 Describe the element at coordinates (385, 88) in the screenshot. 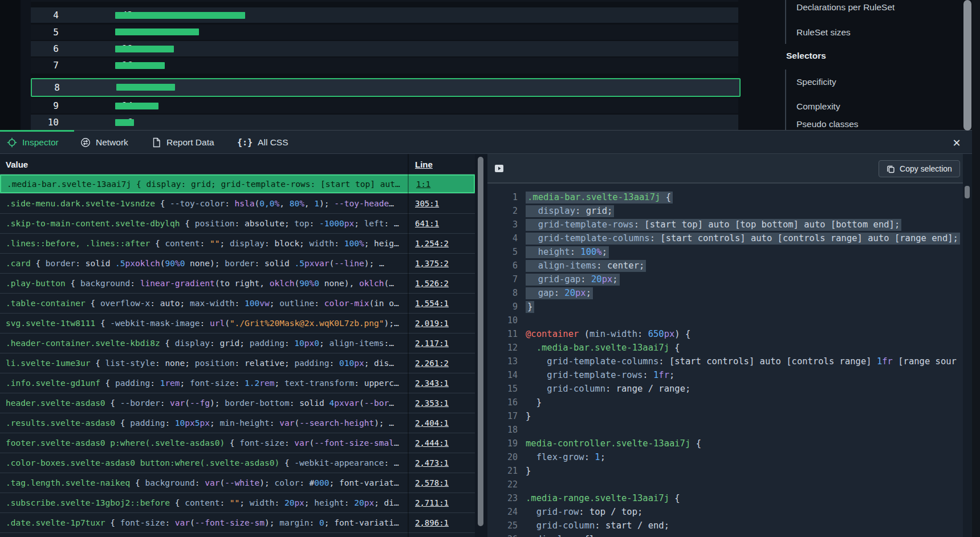

I see `chart-row: 819` at that location.